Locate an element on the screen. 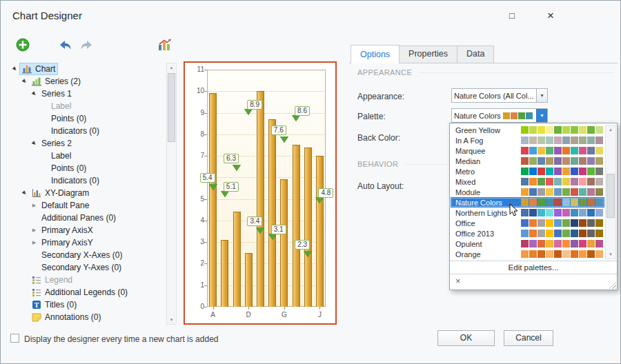 This screenshot has width=621, height=364. tree-item-chart: ▶Chart is located at coordinates (87, 69).